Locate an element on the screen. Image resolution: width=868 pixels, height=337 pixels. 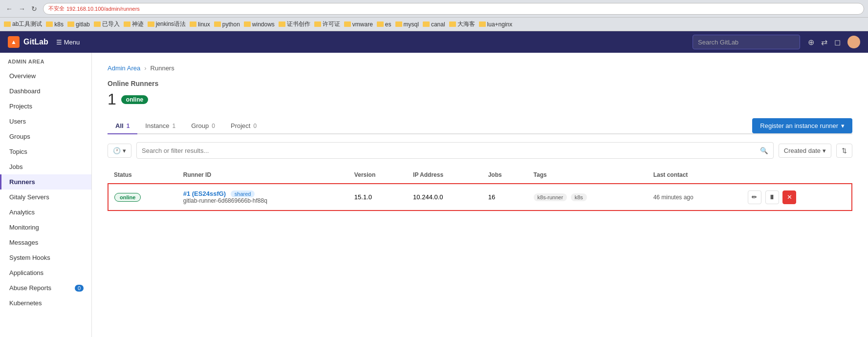
bookmark-vmware: vmware is located at coordinates (359, 24).